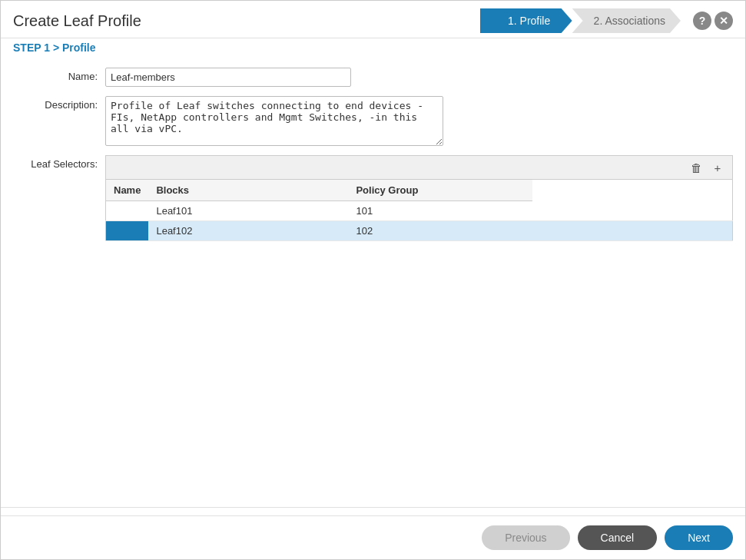 The height and width of the screenshot is (560, 746). Describe the element at coordinates (419, 210) in the screenshot. I see `leaf-selectors-table: Name Blocks Policy Group Leaf101101Leaf1…` at that location.